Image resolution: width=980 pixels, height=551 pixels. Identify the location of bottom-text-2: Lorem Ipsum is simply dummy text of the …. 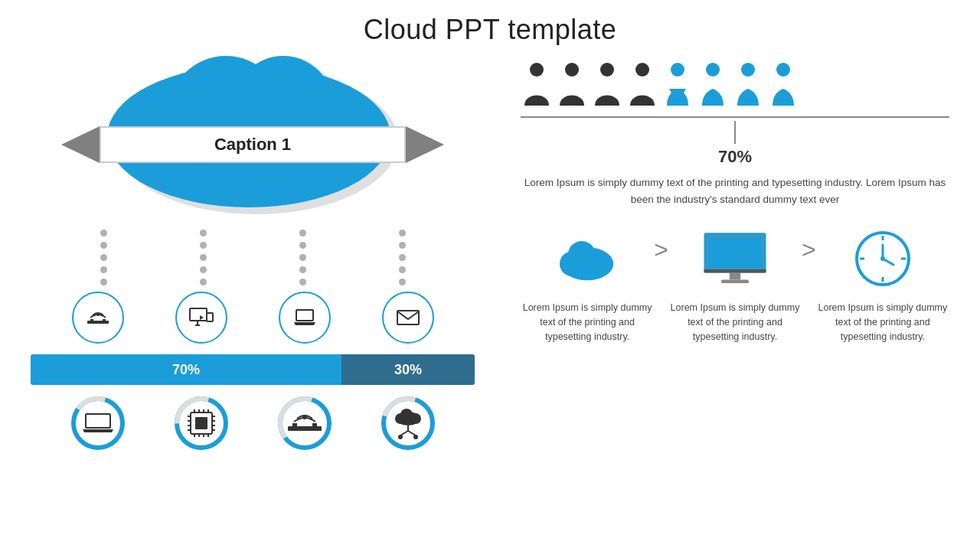
(735, 322).